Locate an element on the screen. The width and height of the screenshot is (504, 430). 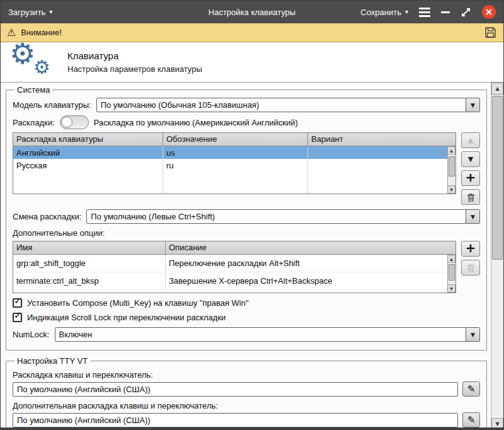
move-layout-down-button: ▼ is located at coordinates (471, 159).